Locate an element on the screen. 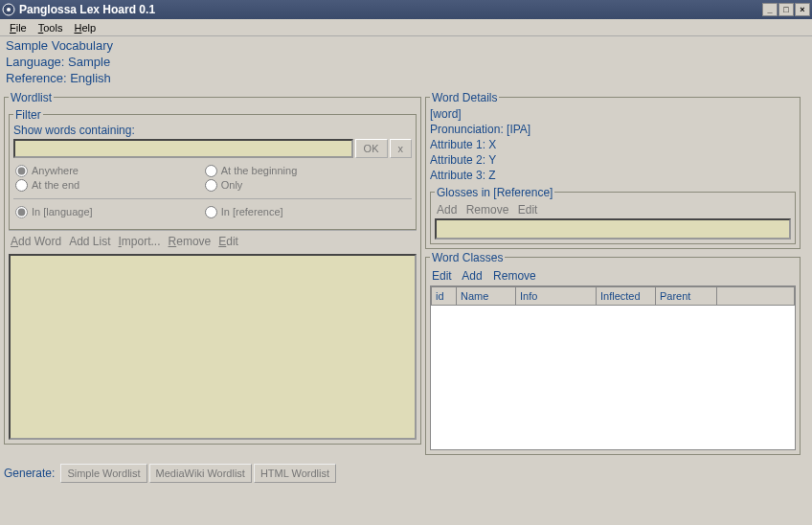 This screenshot has width=812, height=525. show-words-label: Show words containing: is located at coordinates (213, 130).